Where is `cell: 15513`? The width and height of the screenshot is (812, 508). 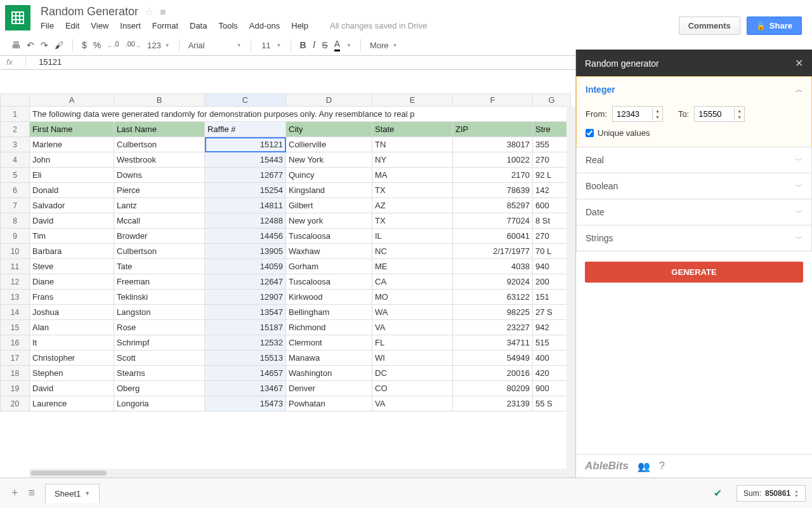 cell: 15513 is located at coordinates (246, 358).